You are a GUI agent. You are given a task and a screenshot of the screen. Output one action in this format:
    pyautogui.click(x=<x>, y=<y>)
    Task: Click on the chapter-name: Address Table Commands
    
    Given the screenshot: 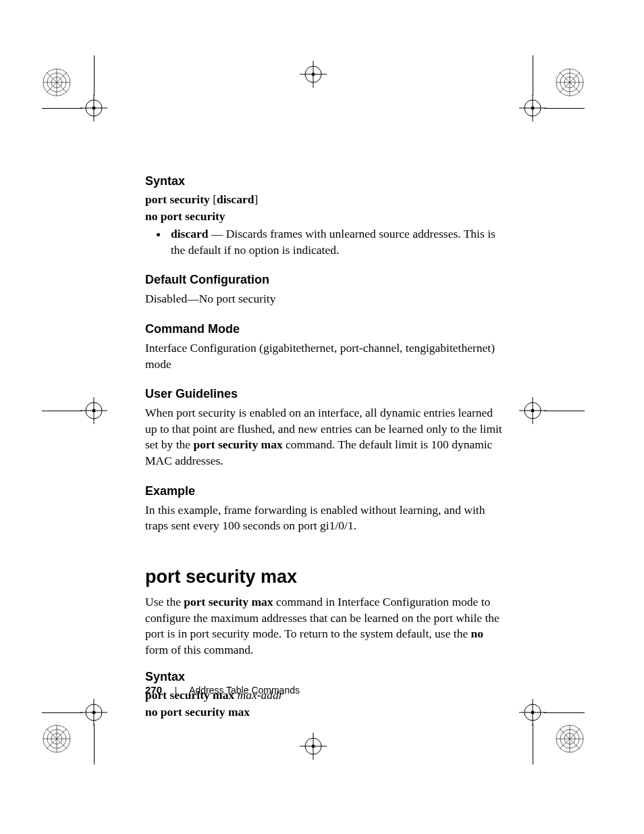 What is the action you would take?
    pyautogui.click(x=244, y=690)
    